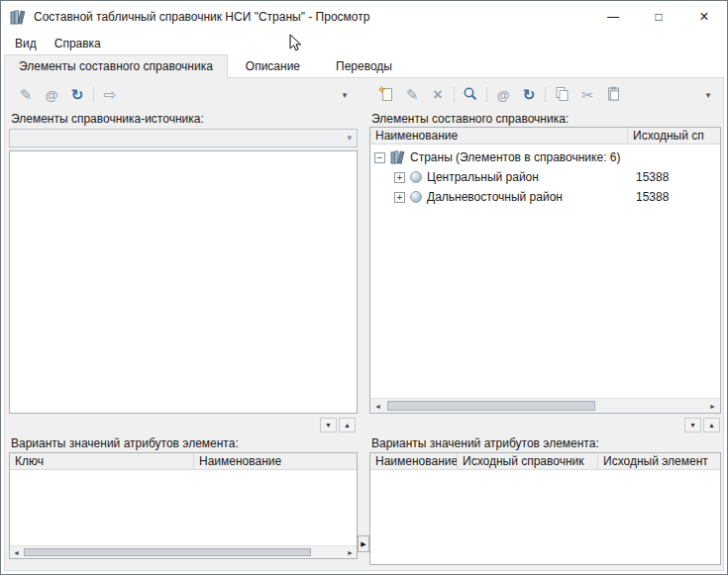 This screenshot has height=575, width=728. I want to click on menu-help: Справка, so click(77, 44).